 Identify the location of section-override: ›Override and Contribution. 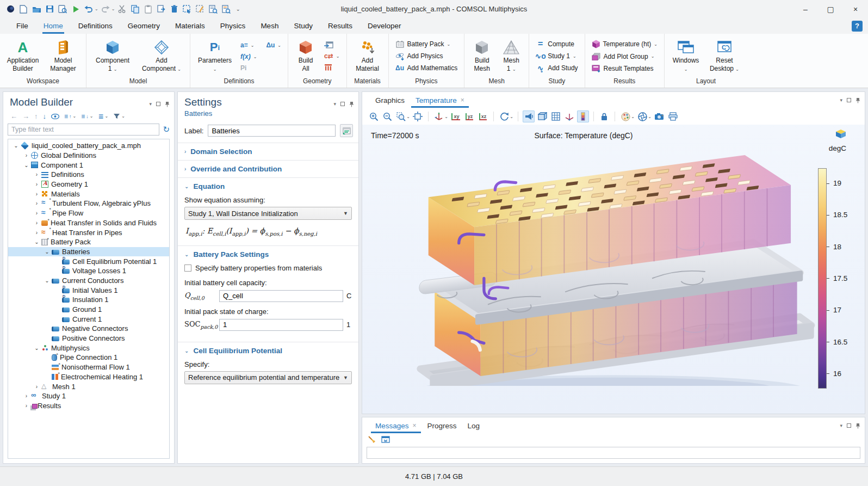
(268, 169).